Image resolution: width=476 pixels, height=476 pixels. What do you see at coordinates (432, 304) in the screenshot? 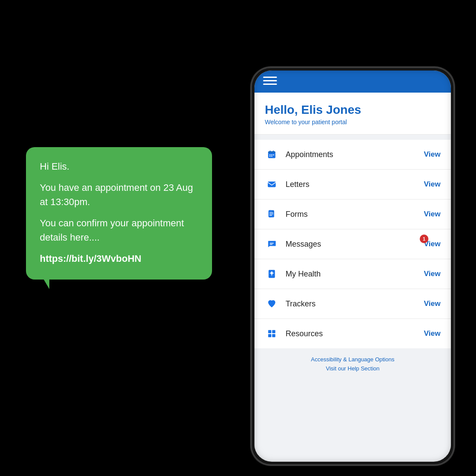
I see `trackers-view: View` at bounding box center [432, 304].